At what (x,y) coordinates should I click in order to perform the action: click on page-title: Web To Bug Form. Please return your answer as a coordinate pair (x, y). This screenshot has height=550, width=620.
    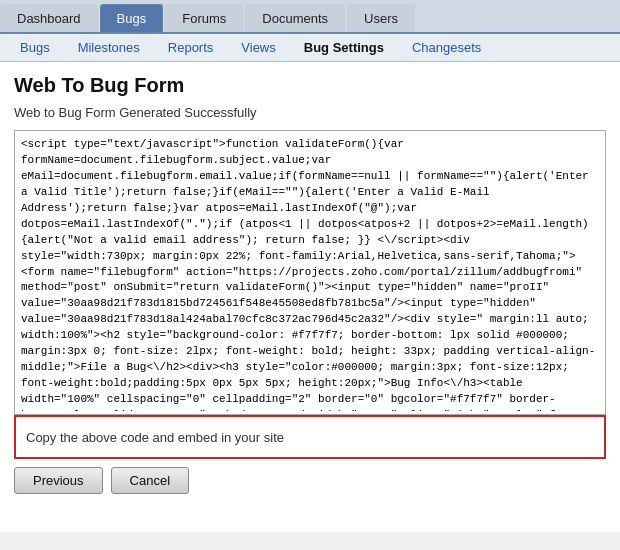
    Looking at the image, I should click on (310, 86).